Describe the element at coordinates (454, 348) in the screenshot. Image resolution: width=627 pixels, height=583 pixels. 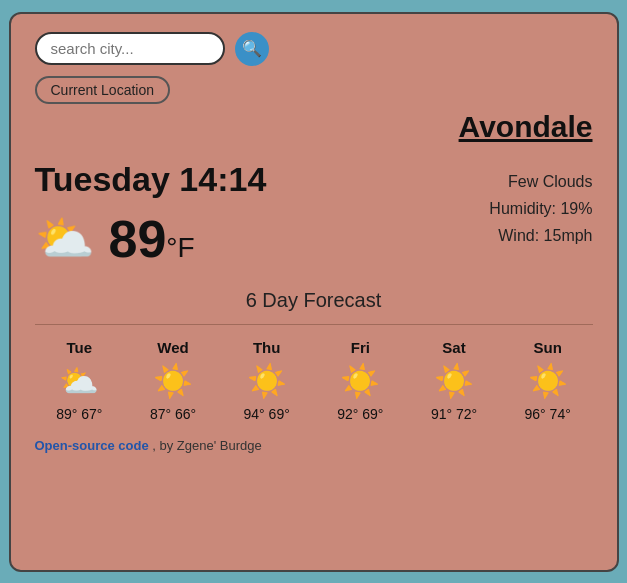
I see `forecast-day-label: Sat` at that location.